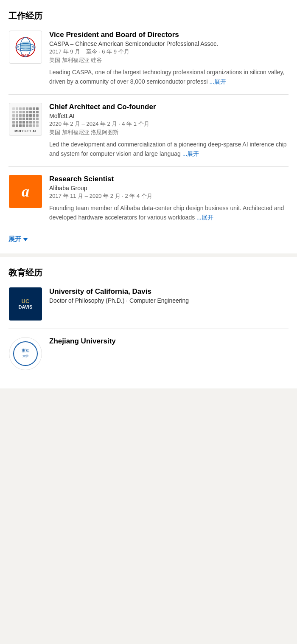  I want to click on education-entry-zhejiang: 浙江 大学 Zhejiang University, so click(148, 353).